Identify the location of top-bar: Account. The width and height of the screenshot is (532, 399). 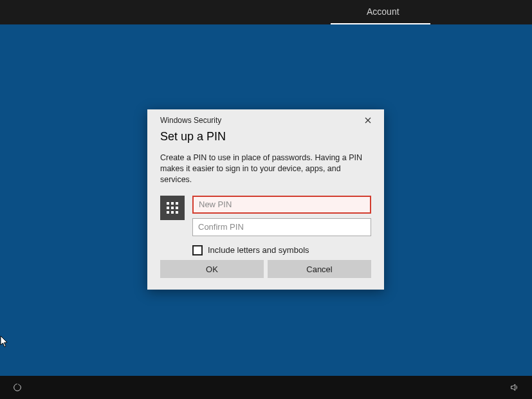
(266, 12).